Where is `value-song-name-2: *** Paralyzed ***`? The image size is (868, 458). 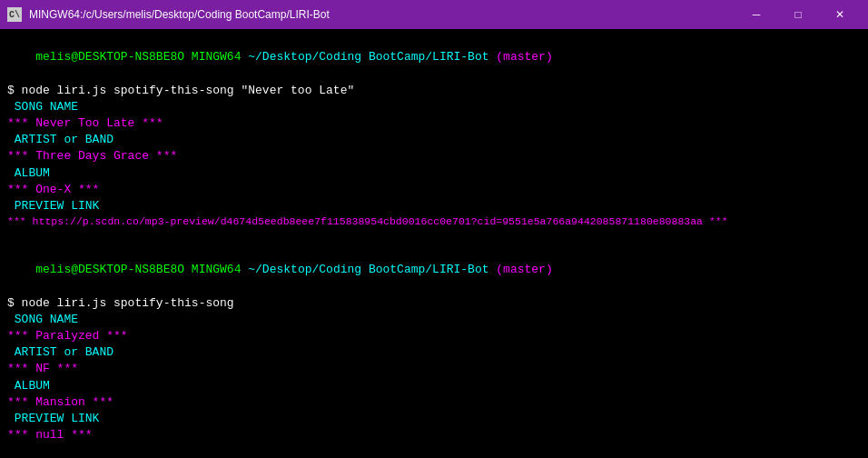
value-song-name-2: *** Paralyzed *** is located at coordinates (434, 336).